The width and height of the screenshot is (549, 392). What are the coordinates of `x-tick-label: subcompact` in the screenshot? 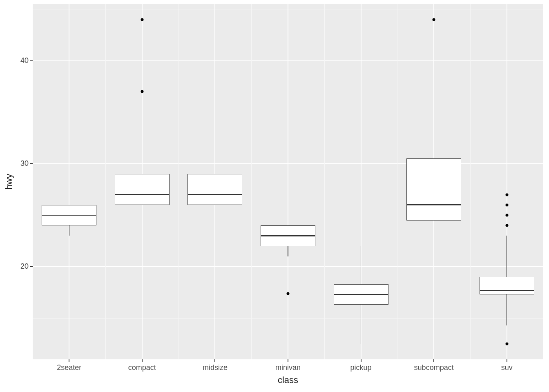 It's located at (434, 368).